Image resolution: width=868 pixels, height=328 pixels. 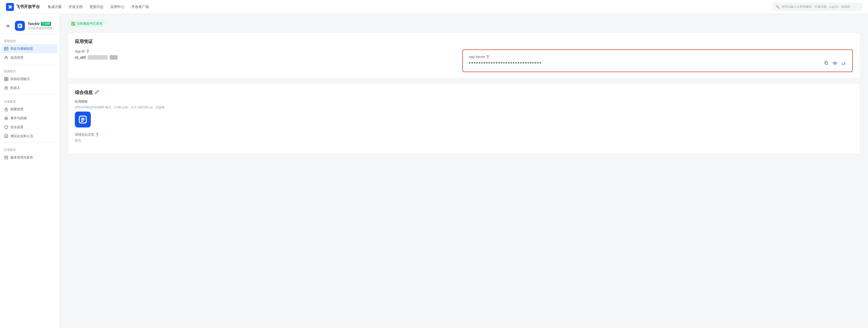 What do you see at coordinates (464, 41) in the screenshot?
I see `credentials-title: 应用凭证` at bounding box center [464, 41].